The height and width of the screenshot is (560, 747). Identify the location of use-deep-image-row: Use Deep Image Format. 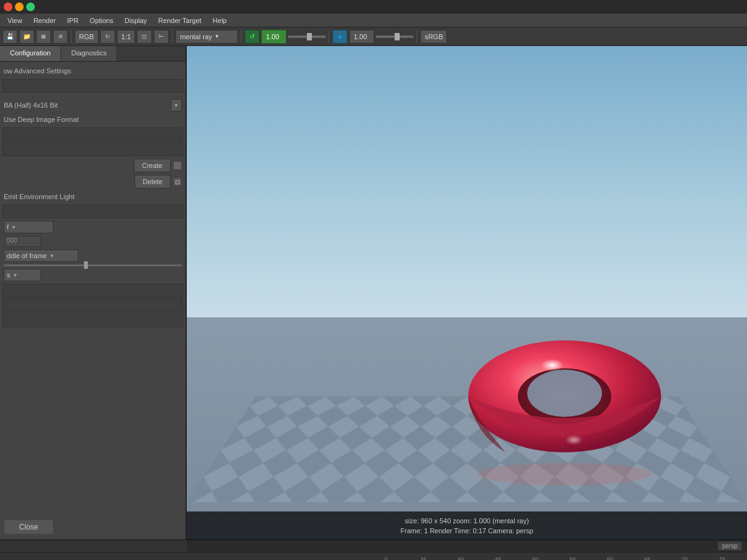
(93, 119).